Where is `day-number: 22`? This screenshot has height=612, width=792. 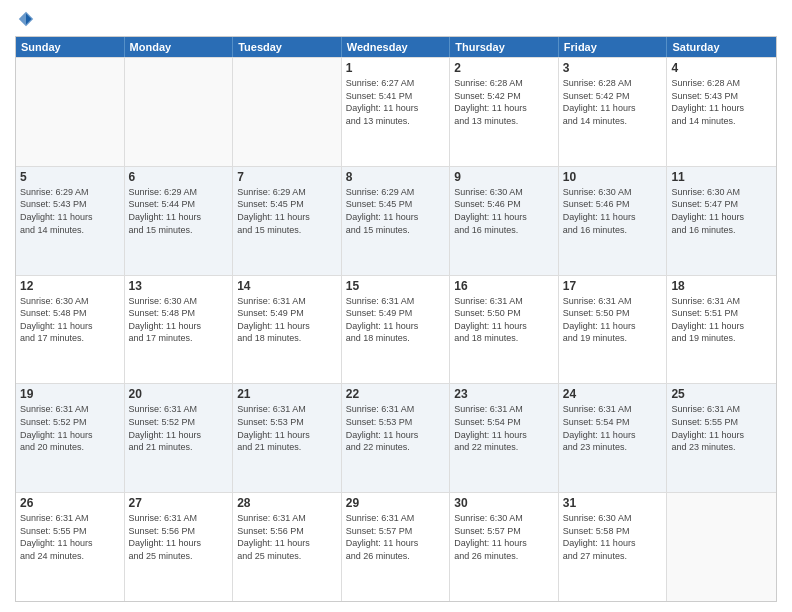 day-number: 22 is located at coordinates (396, 394).